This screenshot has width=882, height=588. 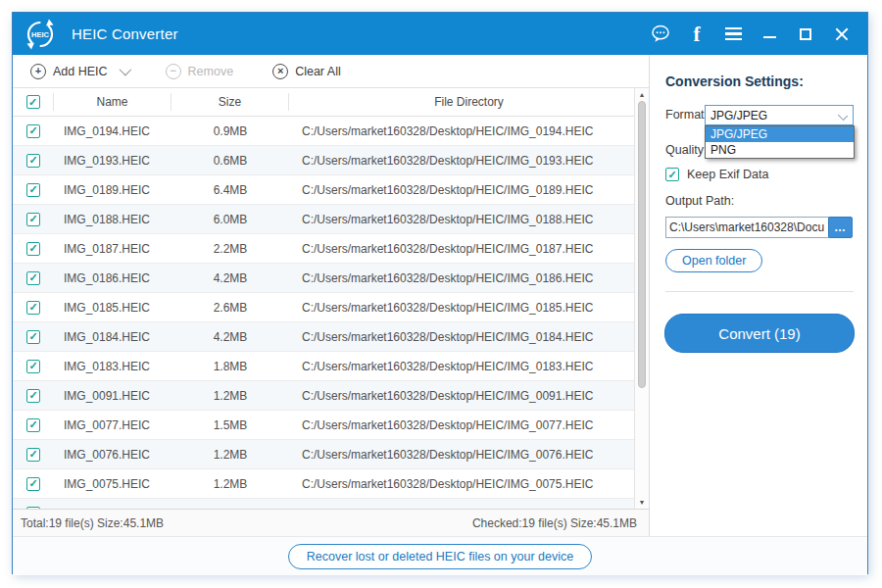 What do you see at coordinates (331, 455) in the screenshot?
I see `table-row: ✓ IMG_0076.HEIC 1.2MB C:/Users/market160…` at bounding box center [331, 455].